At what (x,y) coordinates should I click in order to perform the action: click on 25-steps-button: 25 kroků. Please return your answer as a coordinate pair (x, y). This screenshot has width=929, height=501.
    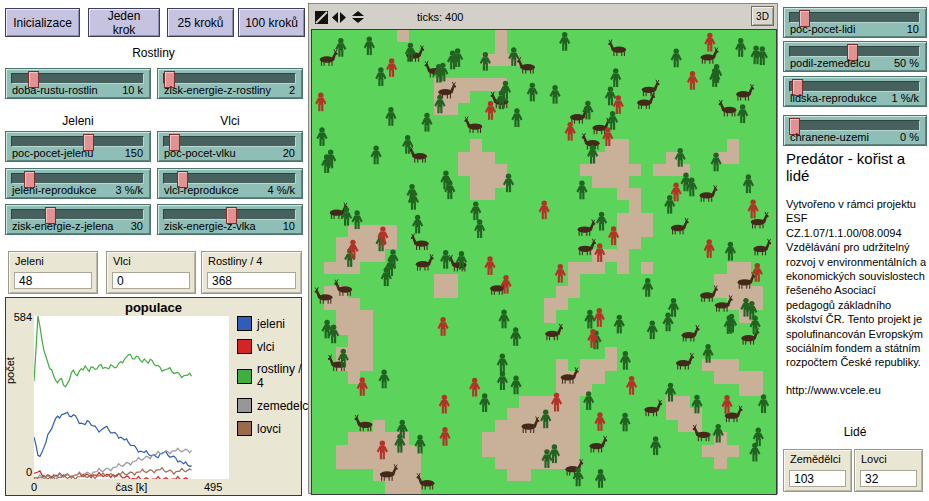
    Looking at the image, I should click on (200, 22).